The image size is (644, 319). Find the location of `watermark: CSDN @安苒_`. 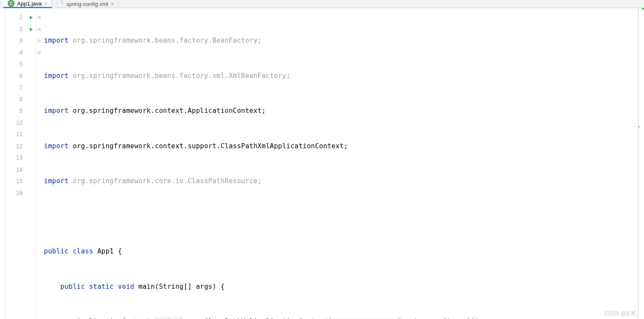

watermark: CSDN @安苒_ is located at coordinates (622, 313).